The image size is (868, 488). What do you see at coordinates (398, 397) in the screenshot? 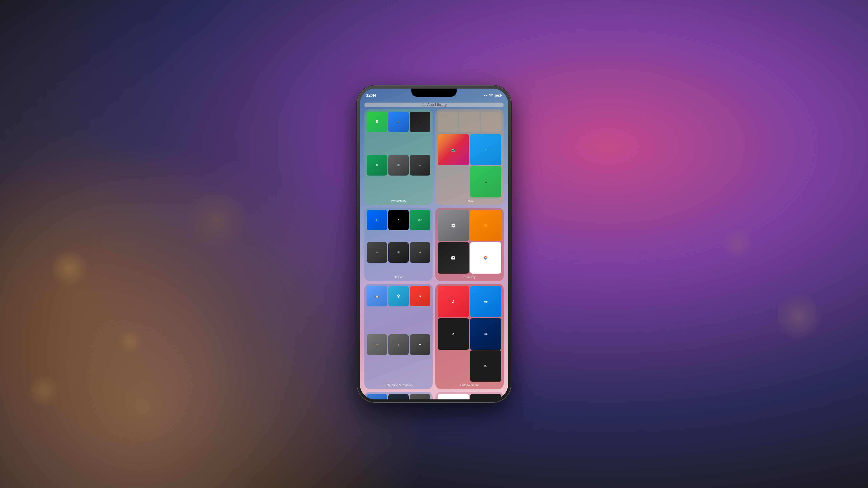
I see `lifestyle-apps: ⚙ a ⊞` at bounding box center [398, 397].